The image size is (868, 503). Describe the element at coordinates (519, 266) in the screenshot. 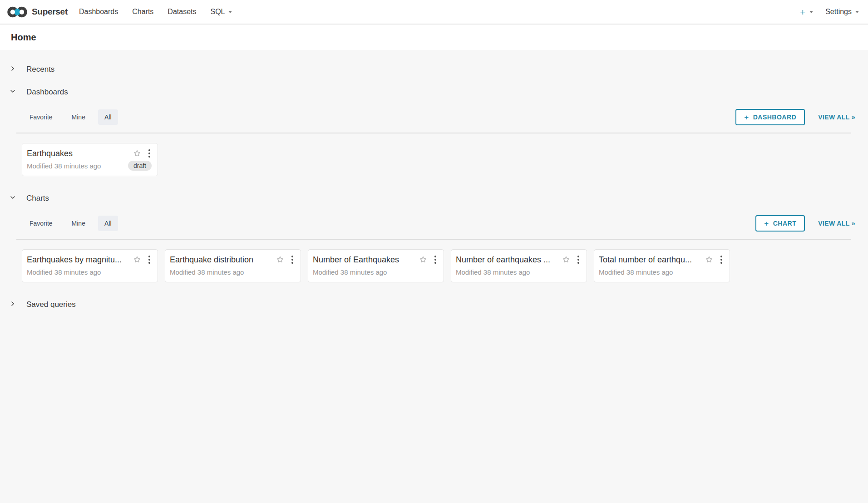

I see `chart-card: Number of earthquakes ... Modified 38 mi…` at that location.